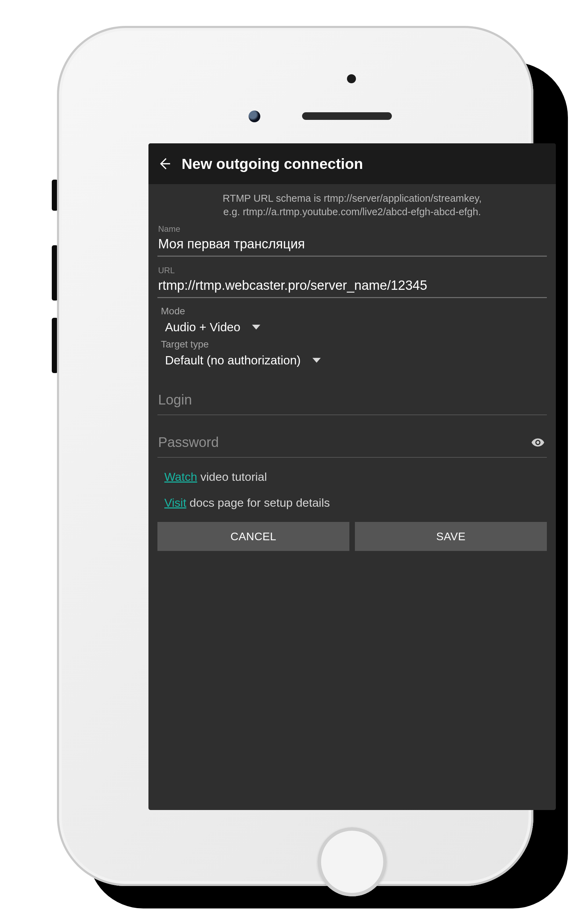 This screenshot has height=924, width=580. Describe the element at coordinates (203, 327) in the screenshot. I see `mode-value: Audio + Video` at that location.